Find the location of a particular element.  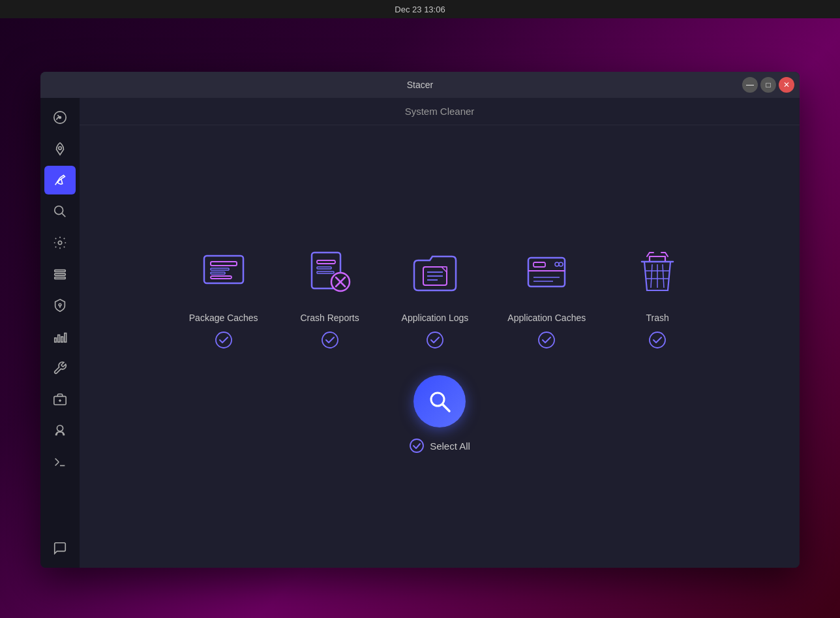

select-all-label: Select All is located at coordinates (450, 446).